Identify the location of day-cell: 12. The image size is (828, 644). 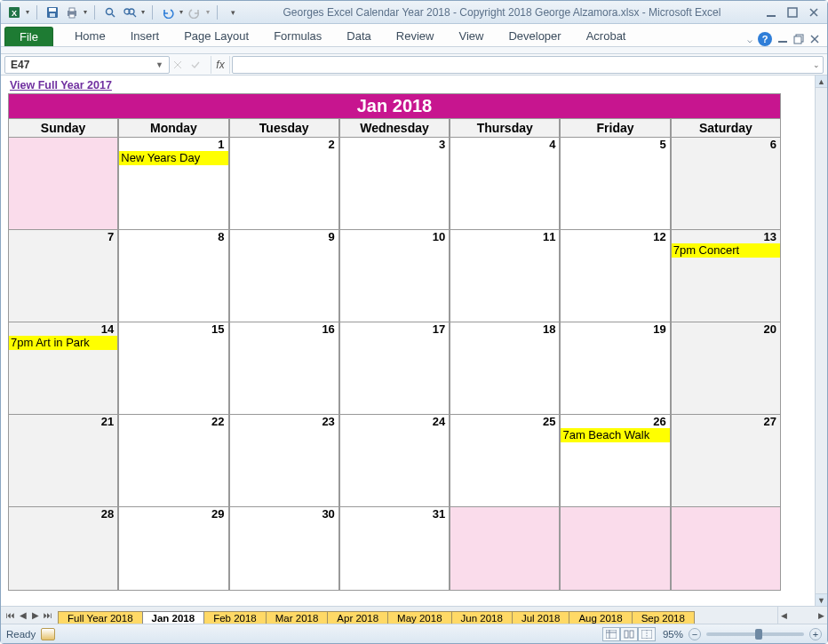
(615, 276).